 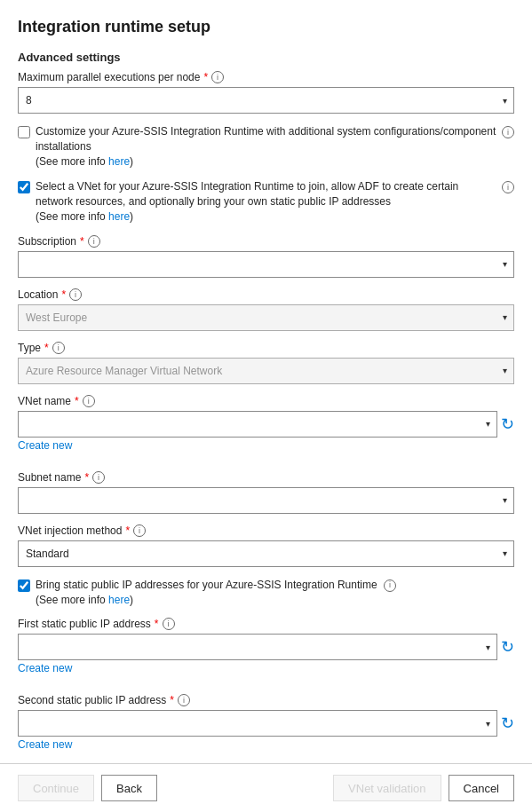 I want to click on vnet-name-select, so click(x=258, y=424).